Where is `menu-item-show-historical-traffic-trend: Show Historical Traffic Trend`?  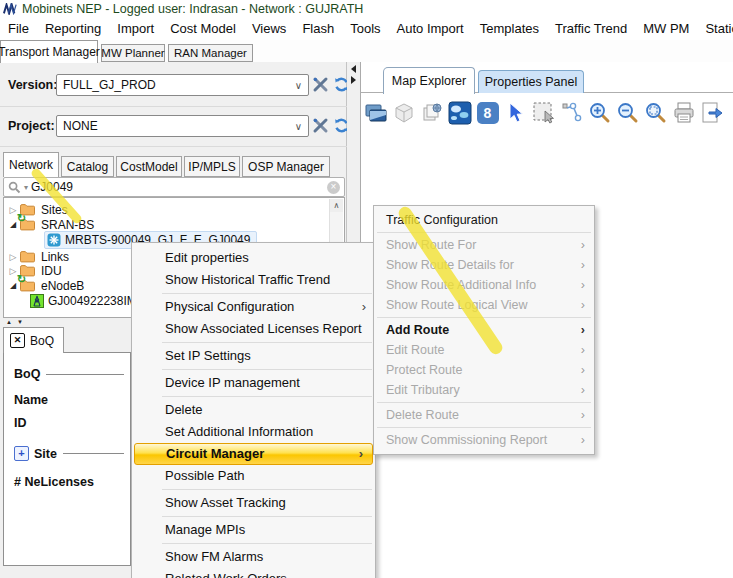
menu-item-show-historical-traffic-trend: Show Historical Traffic Trend is located at coordinates (254, 280).